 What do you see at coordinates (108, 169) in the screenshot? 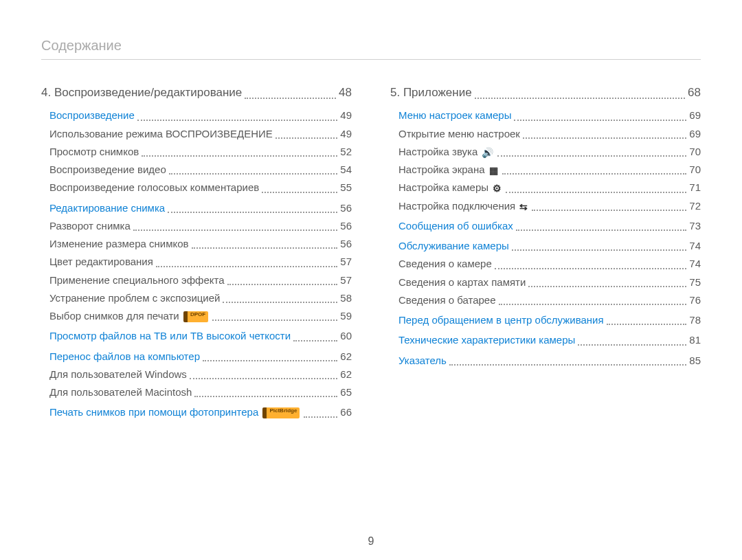
I see `toc-label: Воспроизведение видео` at bounding box center [108, 169].